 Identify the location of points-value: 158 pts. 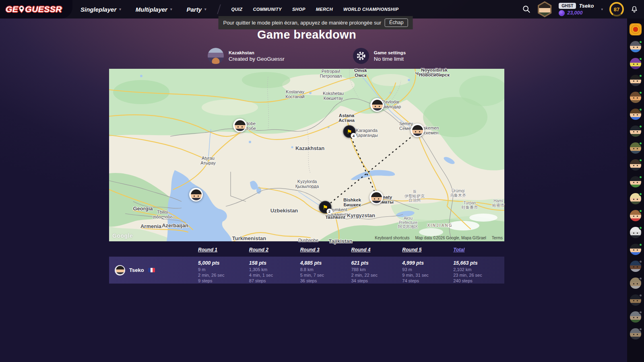
(275, 263).